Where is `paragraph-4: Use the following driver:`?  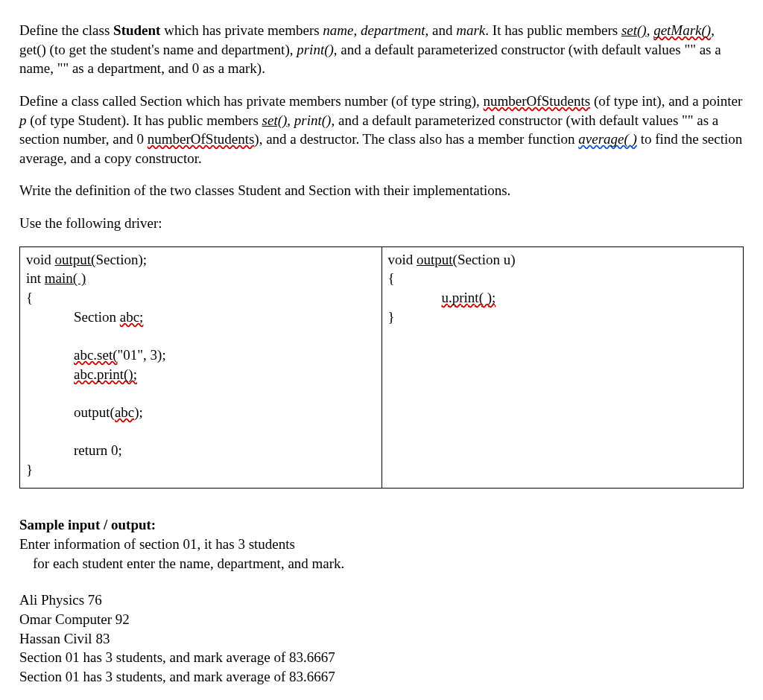 paragraph-4: Use the following driver: is located at coordinates (382, 223).